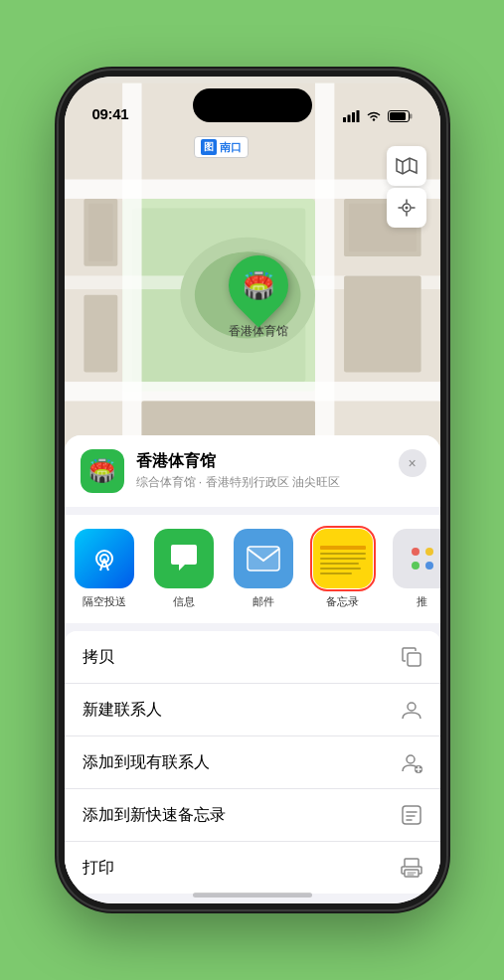 The width and height of the screenshot is (504, 980). What do you see at coordinates (422, 559) in the screenshot?
I see `more-apps-svg` at bounding box center [422, 559].